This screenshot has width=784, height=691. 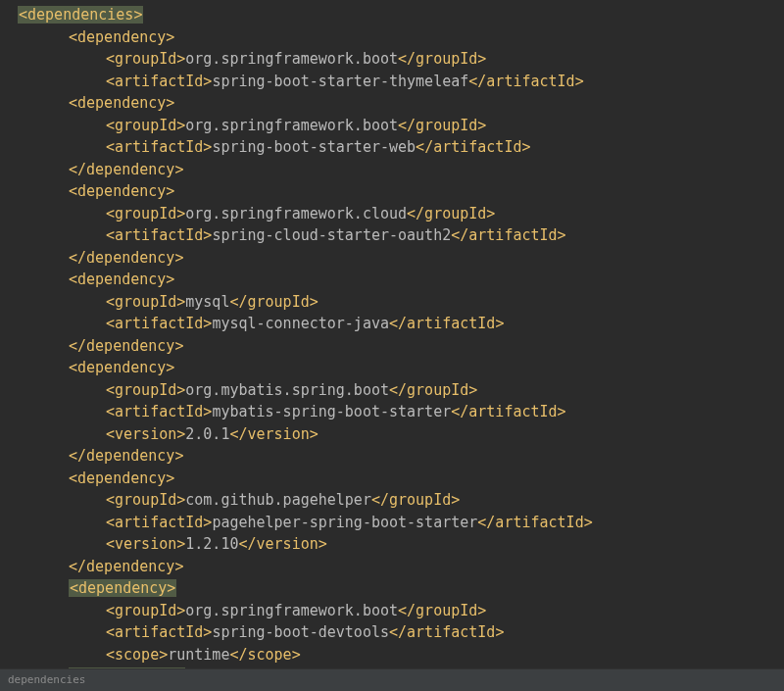 What do you see at coordinates (392, 147) in the screenshot?
I see `code-line: <artifactId>spring-boot-starter-web</art…` at bounding box center [392, 147].